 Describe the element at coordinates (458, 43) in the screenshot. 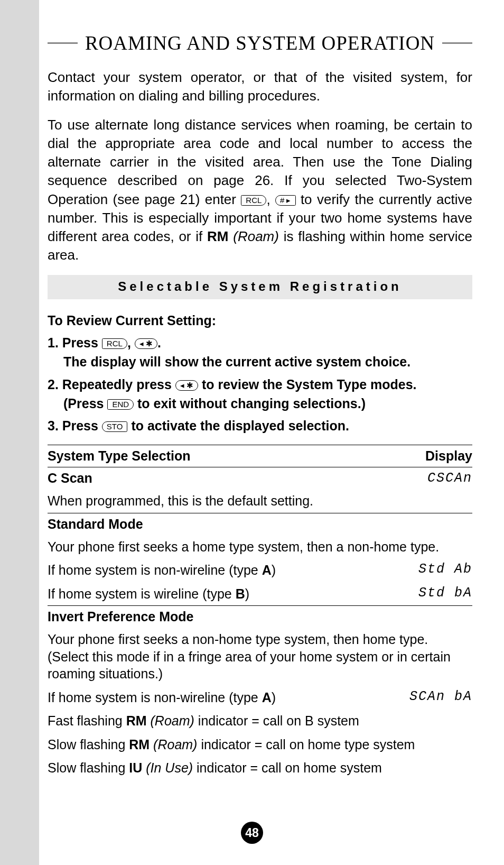

I see `rule-right` at that location.